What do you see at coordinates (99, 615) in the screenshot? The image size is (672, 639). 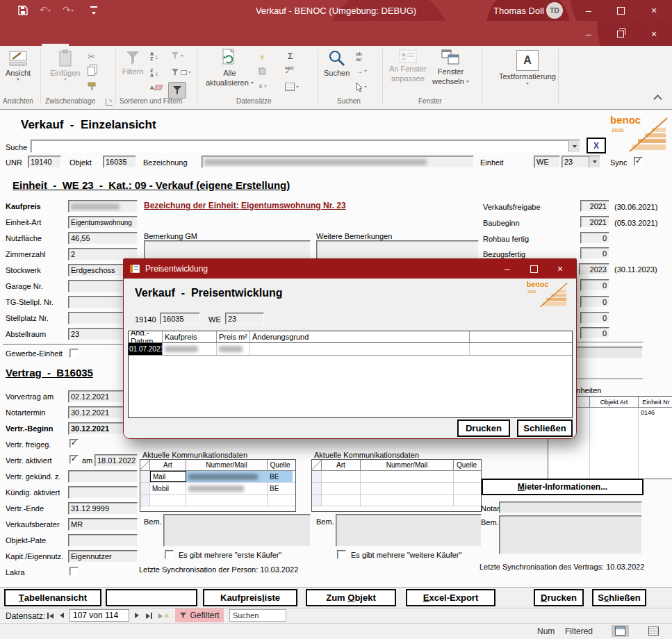 I see `record-position-box: 107 von 114` at bounding box center [99, 615].